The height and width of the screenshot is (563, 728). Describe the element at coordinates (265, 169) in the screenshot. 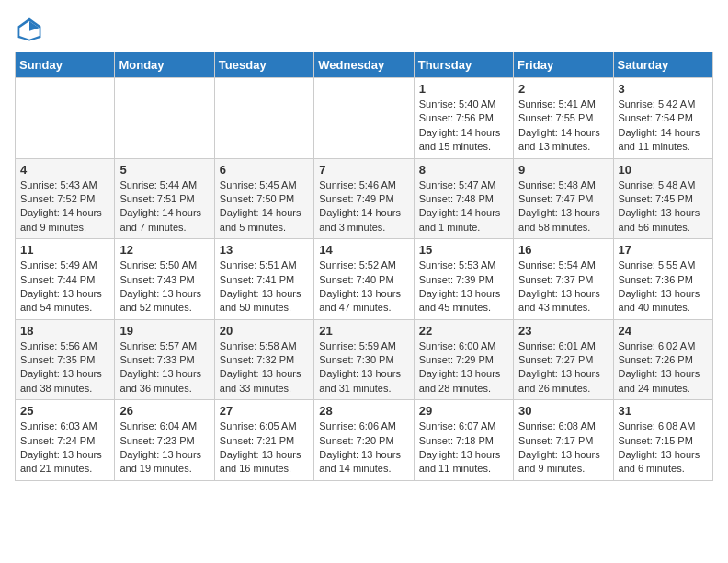

I see `day-number: 6` at that location.